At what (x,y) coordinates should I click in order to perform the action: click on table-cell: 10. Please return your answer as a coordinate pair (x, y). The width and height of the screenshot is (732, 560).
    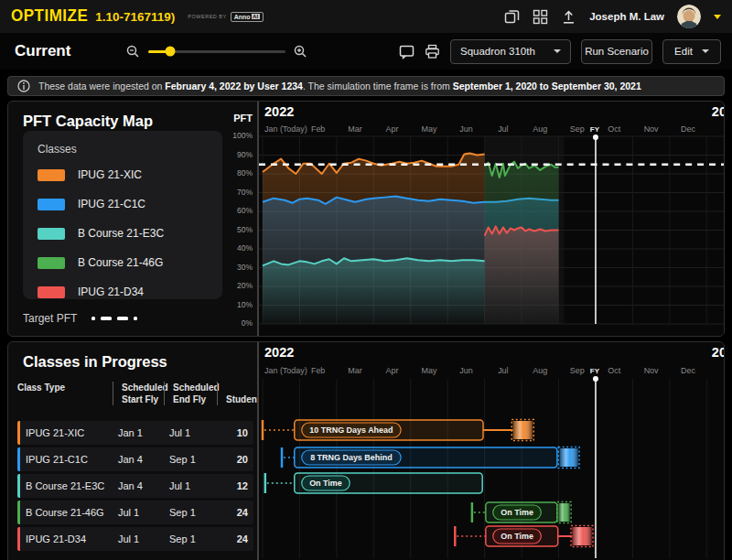
    Looking at the image, I should click on (238, 433).